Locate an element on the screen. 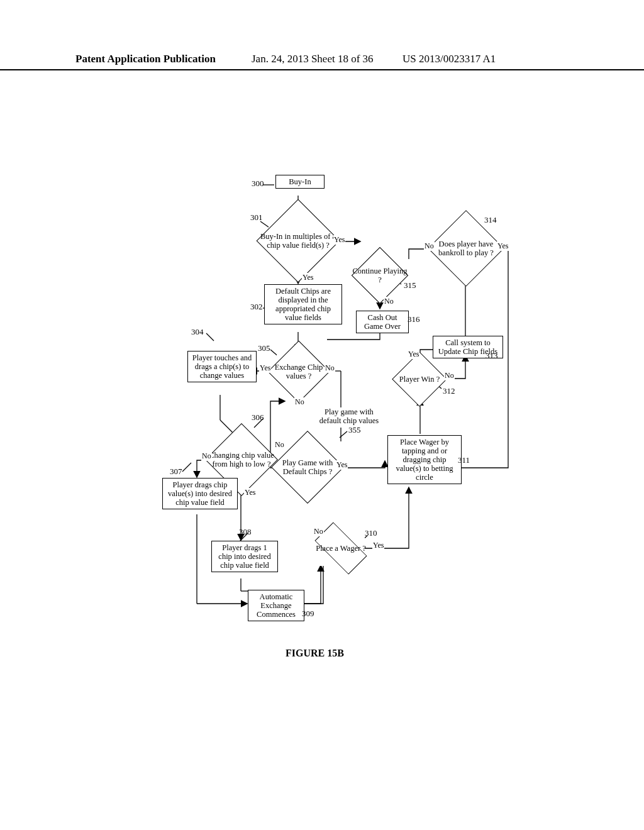 The image size is (644, 830). node-text: Place a Wager ? is located at coordinates (341, 548).